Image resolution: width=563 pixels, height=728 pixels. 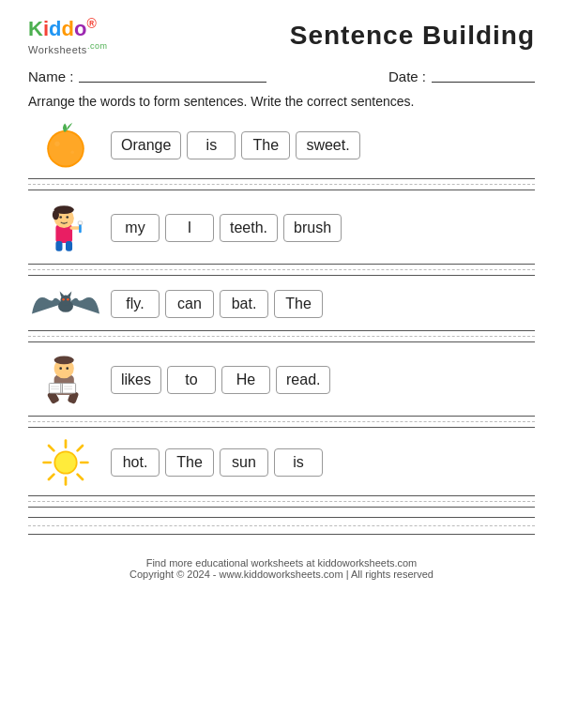 What do you see at coordinates (282, 156) in the screenshot?
I see `sentence-block-1: Orange is The sweet.` at bounding box center [282, 156].